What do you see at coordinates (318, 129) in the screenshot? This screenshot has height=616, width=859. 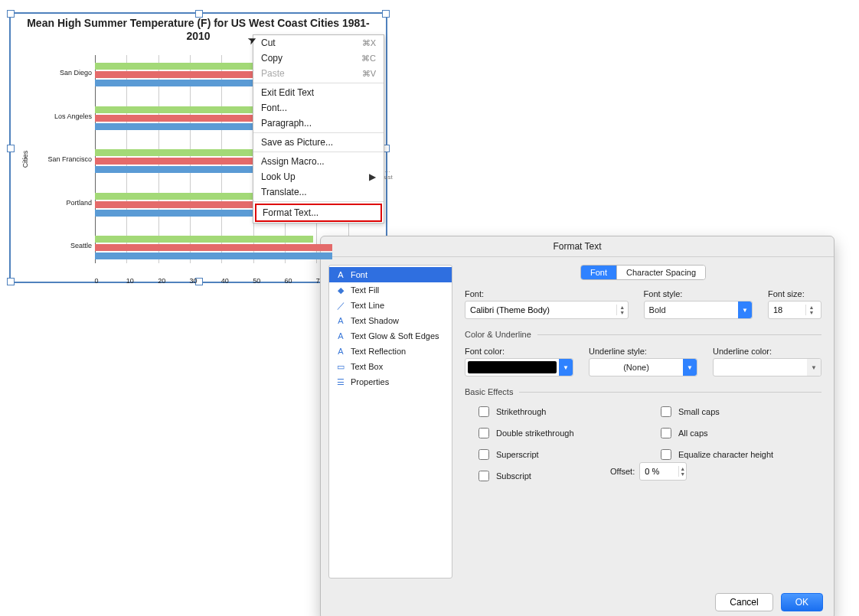 I see `context-menu: ➤ Cut⌘X Copy⌘C Paste⌘V Exit Edit Text Fo…` at bounding box center [318, 129].